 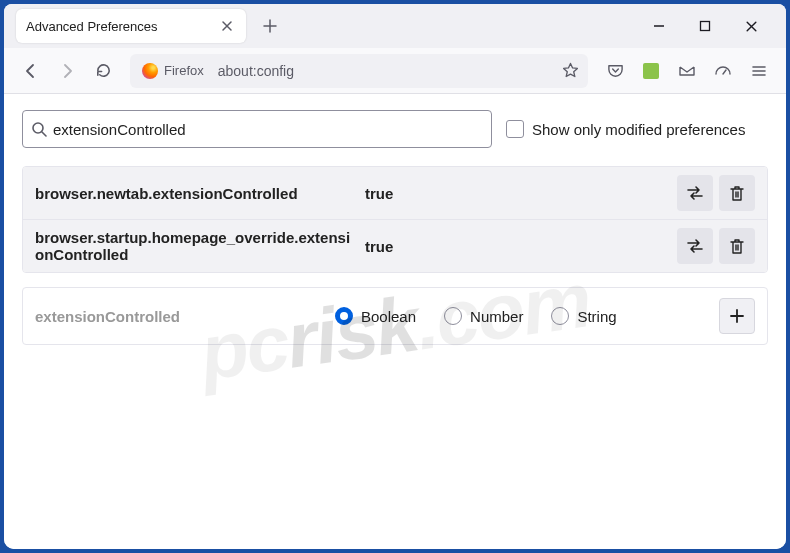 I want to click on close-window-button, so click(x=751, y=26).